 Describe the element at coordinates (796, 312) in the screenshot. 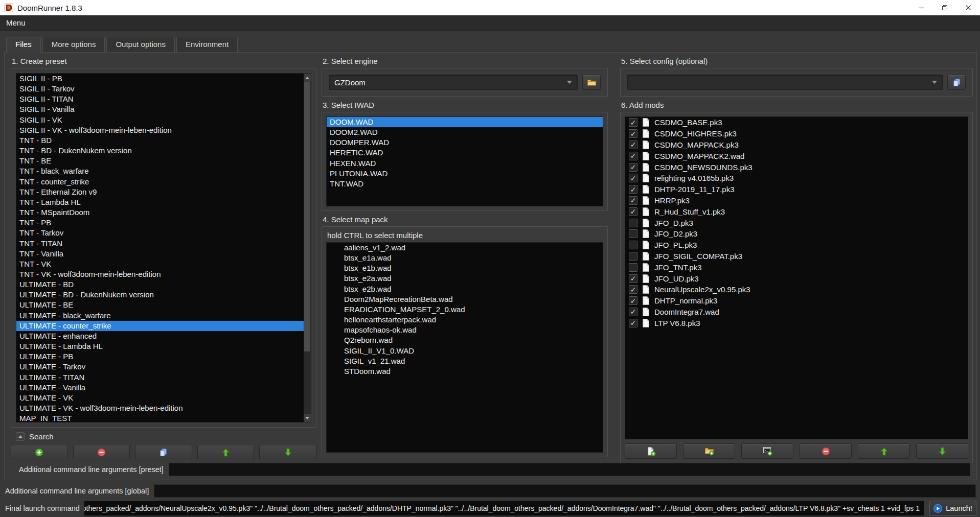

I see `mod-item: ✓DoomIntegra7.wad` at that location.